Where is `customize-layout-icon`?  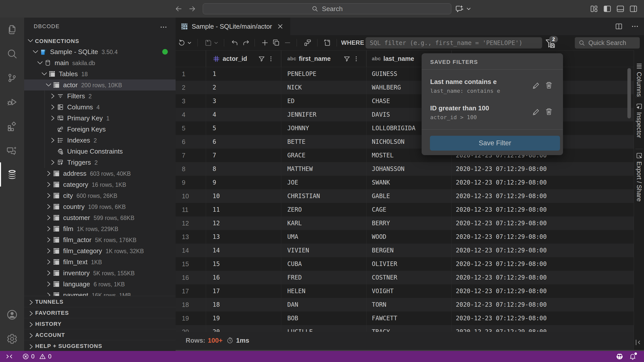 customize-layout-icon is located at coordinates (594, 9).